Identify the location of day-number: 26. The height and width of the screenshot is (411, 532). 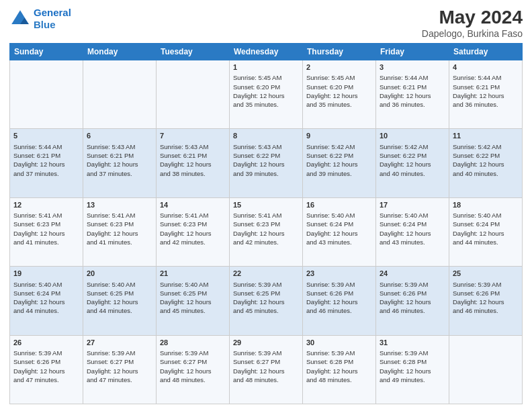
(46, 342).